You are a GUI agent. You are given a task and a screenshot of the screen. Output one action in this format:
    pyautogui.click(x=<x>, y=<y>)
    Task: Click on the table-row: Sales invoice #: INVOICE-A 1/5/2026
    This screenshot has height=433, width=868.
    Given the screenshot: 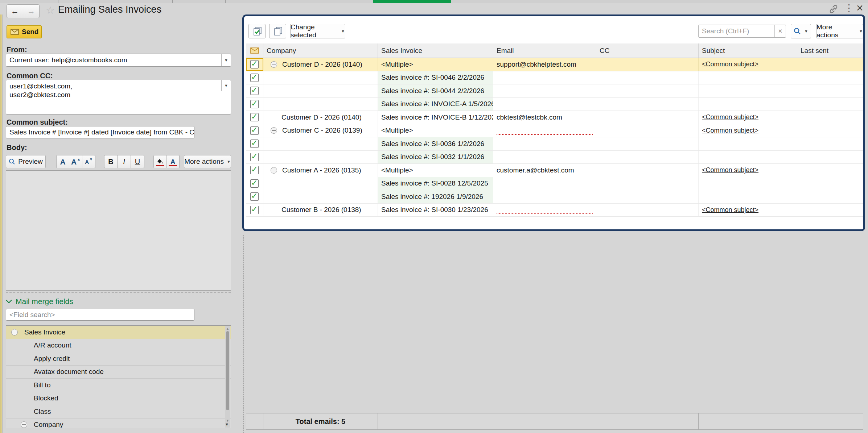 What is the action you would take?
    pyautogui.click(x=555, y=104)
    